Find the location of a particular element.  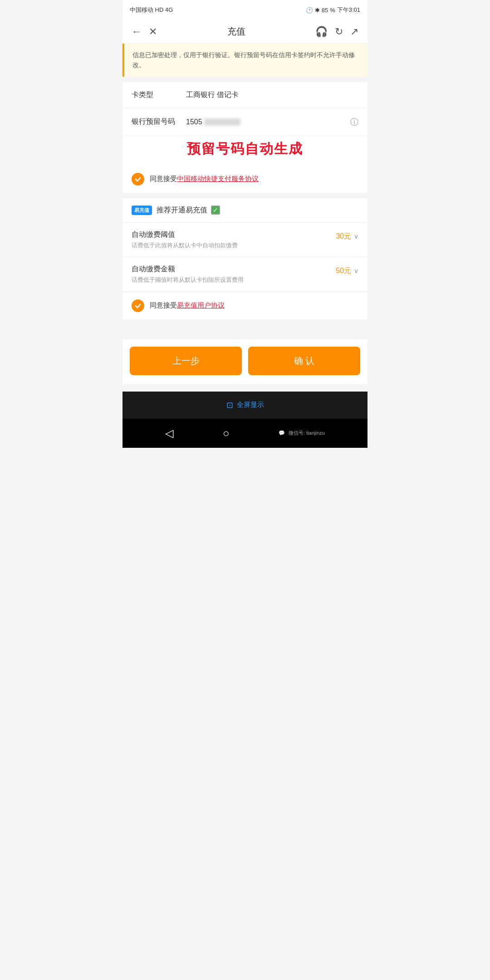

nav-right: 🎧 ↻ ↗ is located at coordinates (337, 32).